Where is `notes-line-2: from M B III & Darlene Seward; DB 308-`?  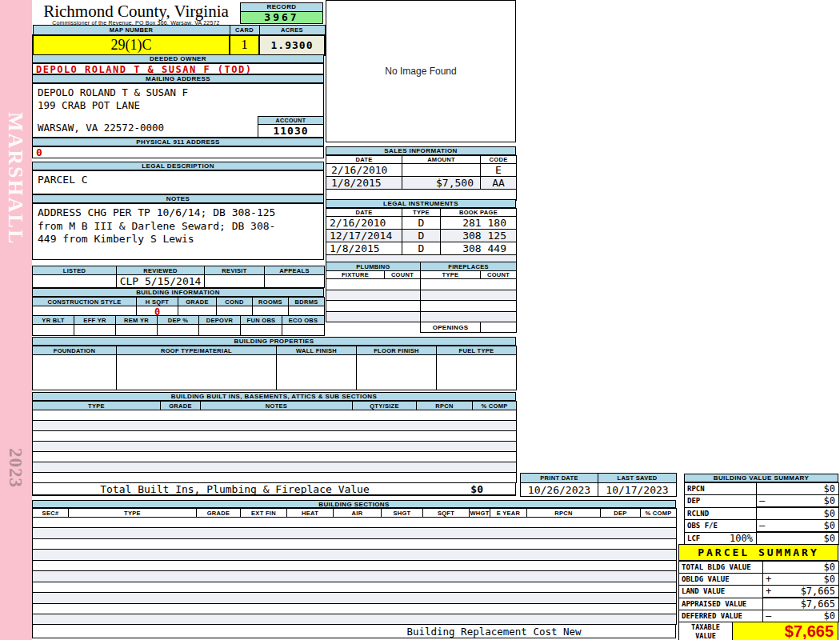 notes-line-2: from M B III & Darlene Seward; DB 308- is located at coordinates (181, 227).